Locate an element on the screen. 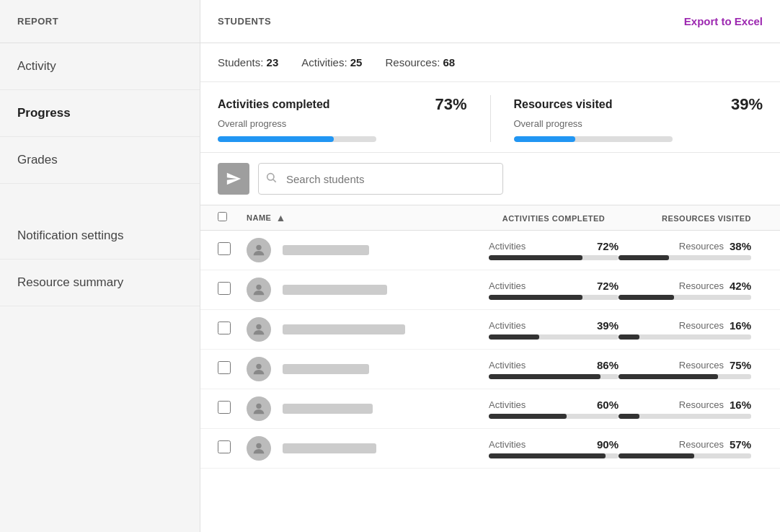 The height and width of the screenshot is (532, 780). header-checkbox-wrap is located at coordinates (232, 218).